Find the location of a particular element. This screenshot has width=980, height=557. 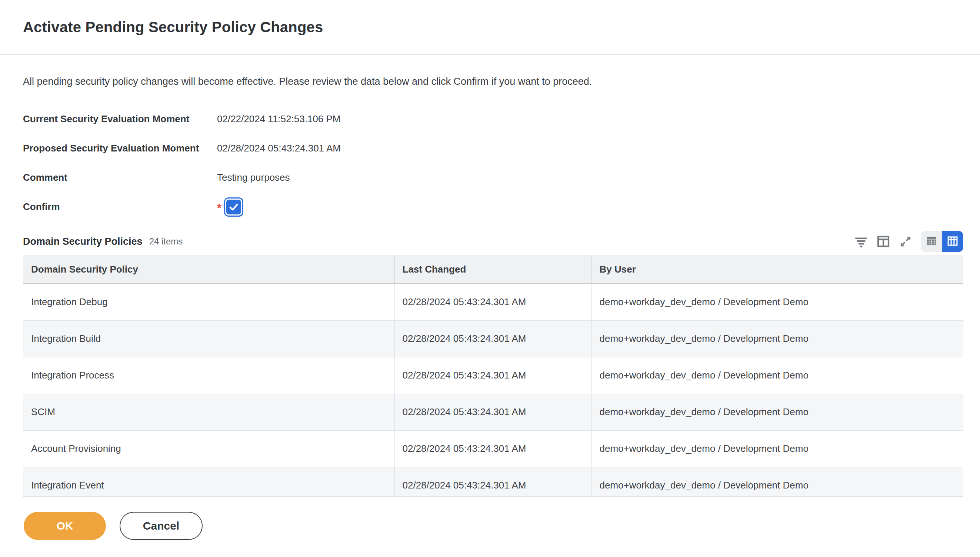

field-label: Confirm is located at coordinates (120, 207).